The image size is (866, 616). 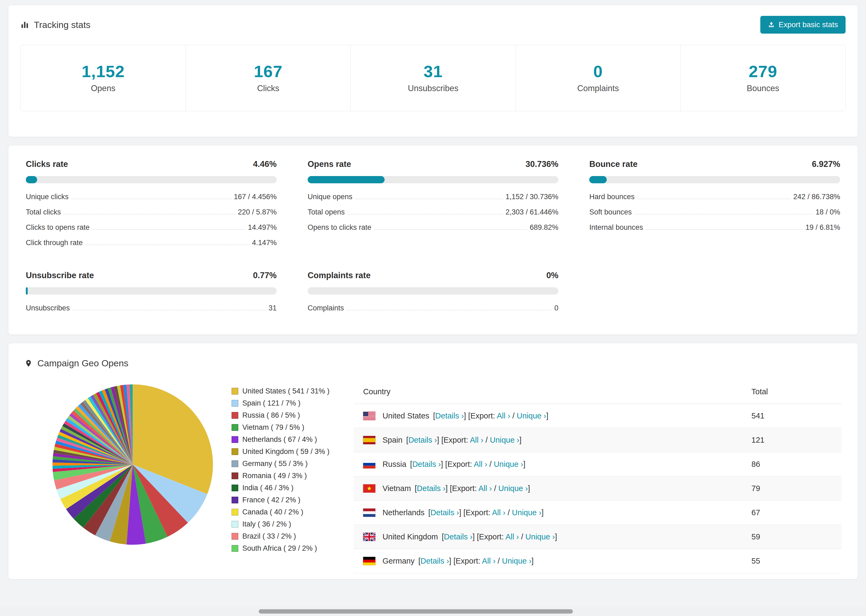 I want to click on rate-row-complaints: Complaints0, so click(x=433, y=308).